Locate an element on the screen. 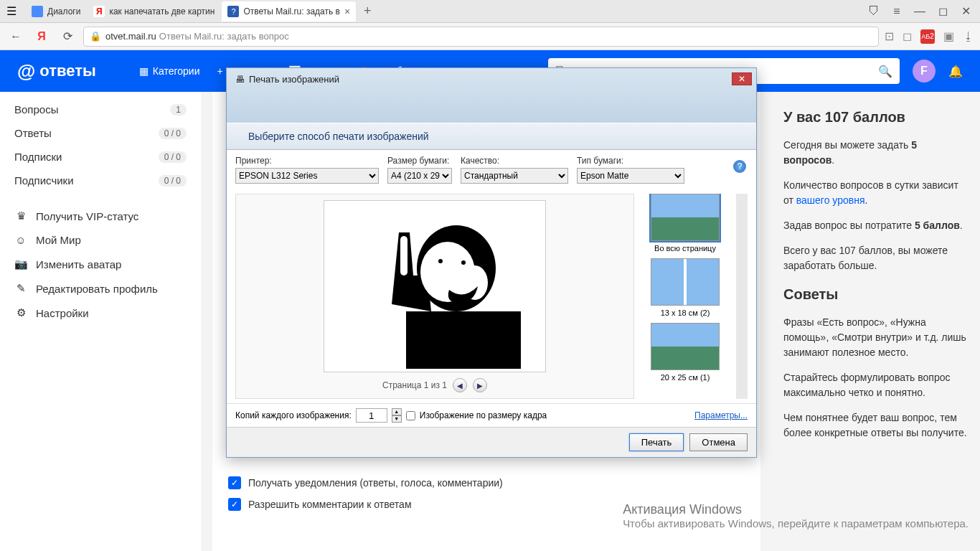  minimize-button: — is located at coordinates (920, 11).